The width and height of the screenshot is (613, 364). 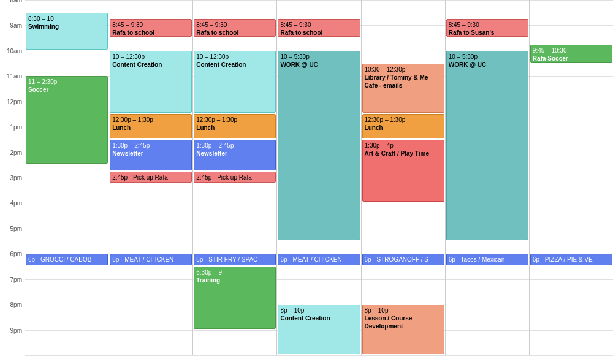 I want to click on event-e11: 10 – 12:30pContent Creation, so click(x=235, y=82).